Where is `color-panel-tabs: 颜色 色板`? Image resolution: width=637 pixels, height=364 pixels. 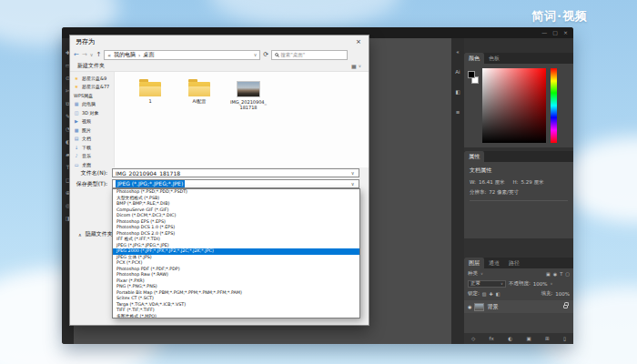 color-panel-tabs: 颜色 色板 is located at coordinates (519, 58).